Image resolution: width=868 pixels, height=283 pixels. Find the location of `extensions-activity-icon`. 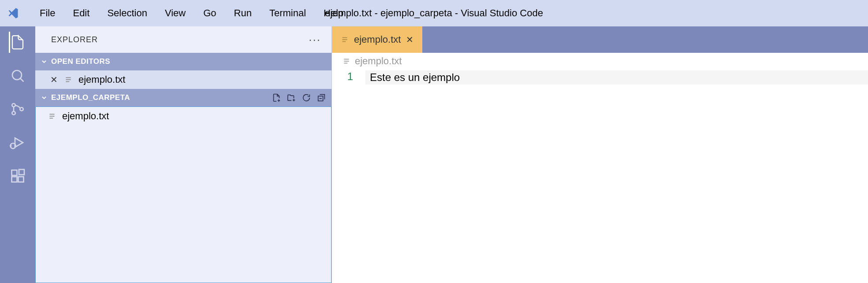

extensions-activity-icon is located at coordinates (18, 176).